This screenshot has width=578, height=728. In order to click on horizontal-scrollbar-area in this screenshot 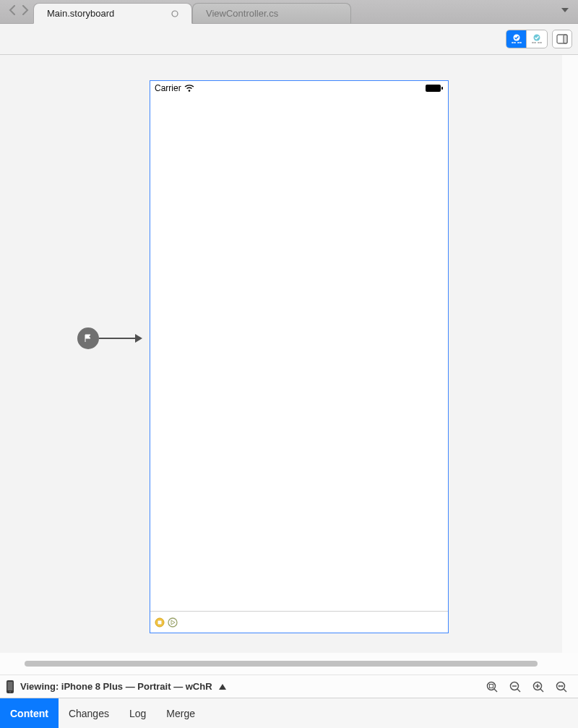, I will do `click(289, 664)`.